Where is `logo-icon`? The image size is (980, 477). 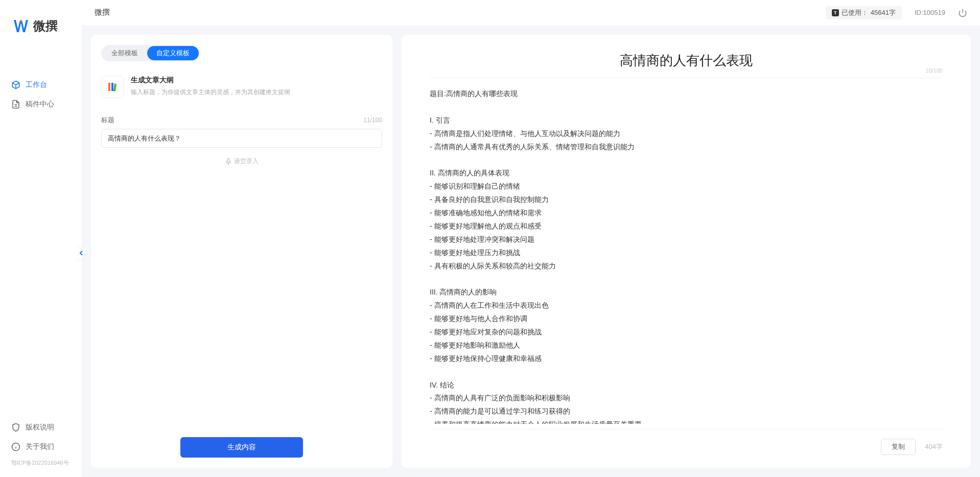 logo-icon is located at coordinates (21, 26).